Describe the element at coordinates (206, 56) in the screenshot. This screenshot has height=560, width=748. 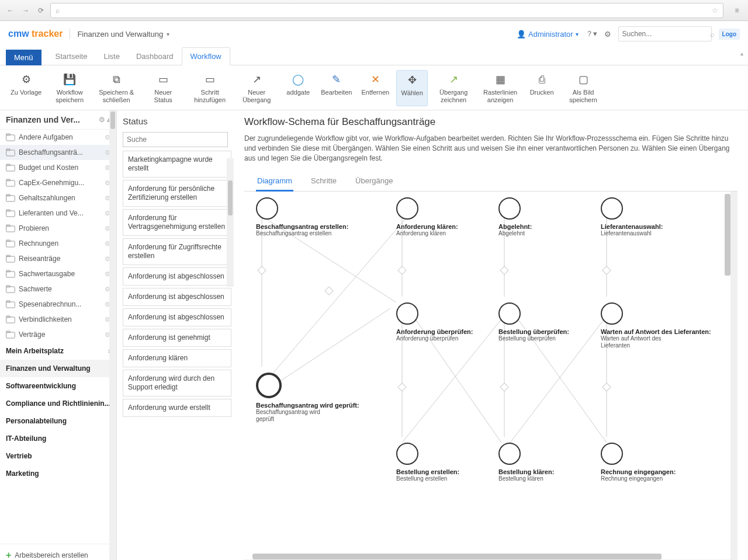
I see `nav-tab: Workflow` at that location.